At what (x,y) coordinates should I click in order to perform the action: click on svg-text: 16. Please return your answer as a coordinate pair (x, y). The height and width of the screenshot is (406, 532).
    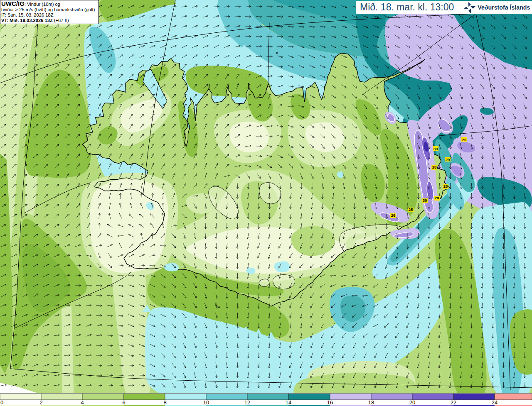
    Looking at the image, I should click on (330, 403).